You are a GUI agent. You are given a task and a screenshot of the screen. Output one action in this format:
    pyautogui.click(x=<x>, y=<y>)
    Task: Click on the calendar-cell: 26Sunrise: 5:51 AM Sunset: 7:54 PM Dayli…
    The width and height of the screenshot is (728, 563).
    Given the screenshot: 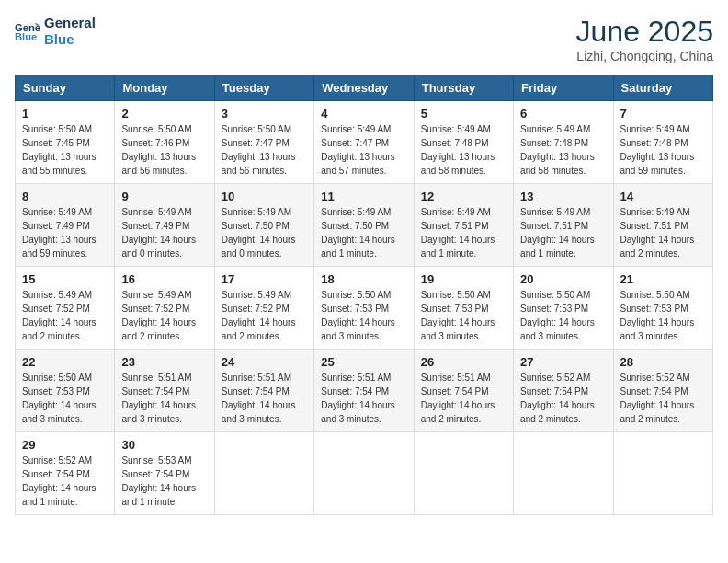 What is the action you would take?
    pyautogui.click(x=463, y=391)
    